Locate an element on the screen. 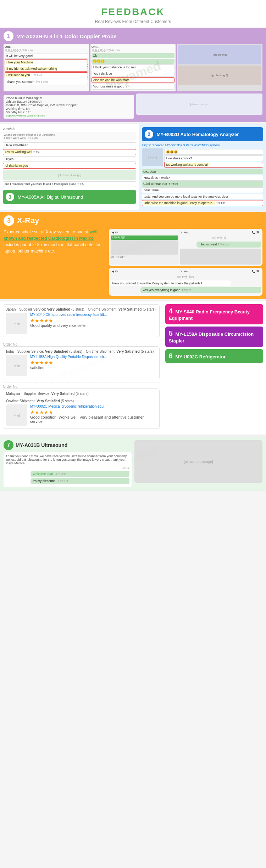 The width and height of the screenshot is (266, 868). device-info: Probe build in WIFI signal Lithium Batte… is located at coordinates (69, 107).